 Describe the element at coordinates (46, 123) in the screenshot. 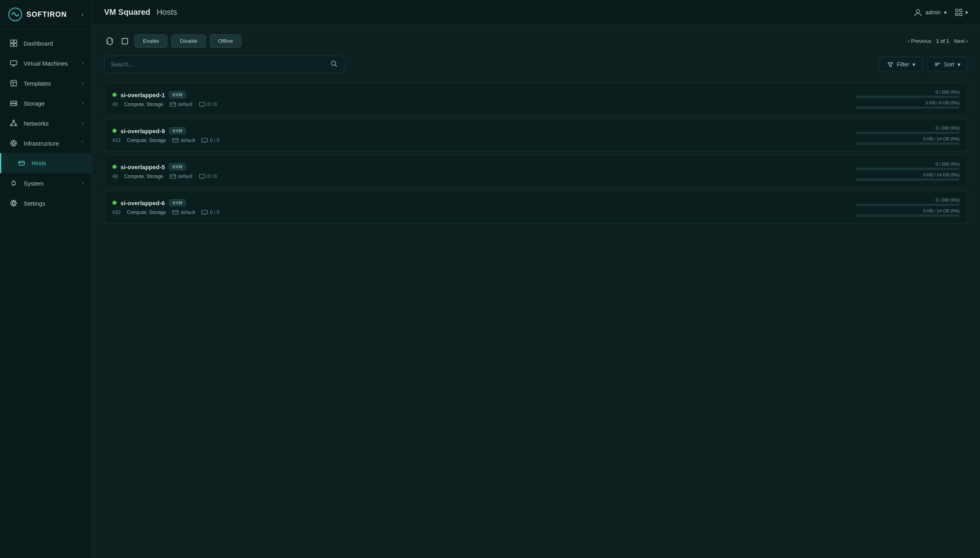

I see `sidebar-item-networks: Networks ›` at that location.